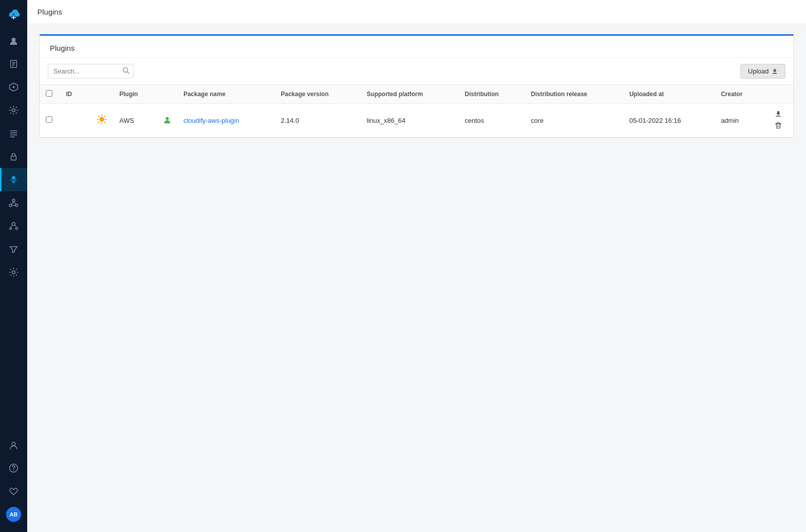  I want to click on col-header-dist-release: Distribution release, so click(574, 95).